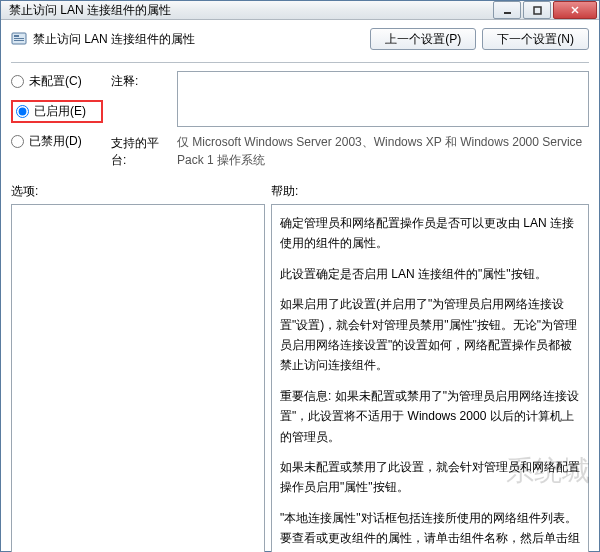 This screenshot has height=552, width=600. Describe the element at coordinates (56, 82) in the screenshot. I see `radio-label: 未配置(C)` at that location.